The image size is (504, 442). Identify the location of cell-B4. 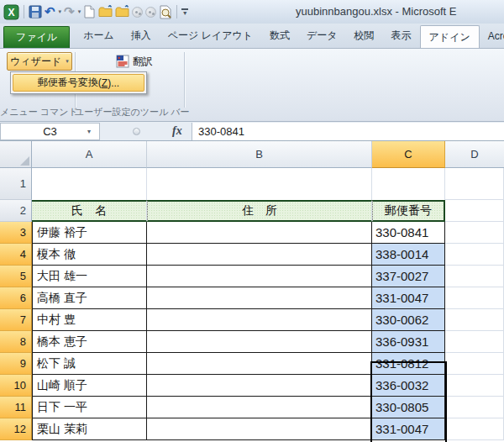
(260, 255).